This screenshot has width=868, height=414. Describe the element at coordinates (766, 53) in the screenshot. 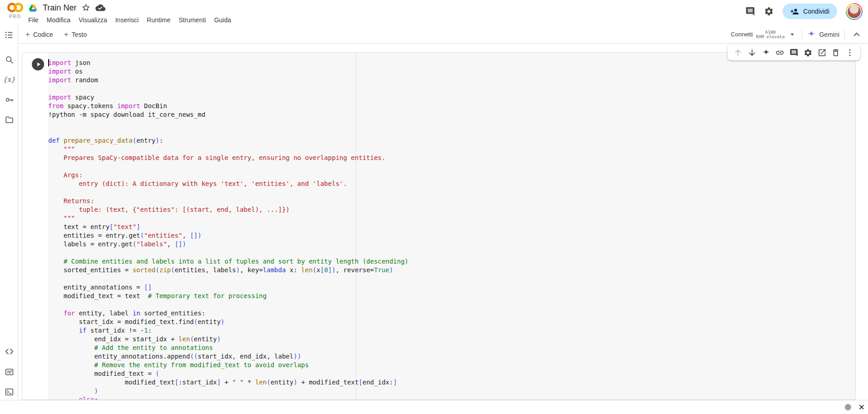

I see `ask-gemini-icon` at that location.